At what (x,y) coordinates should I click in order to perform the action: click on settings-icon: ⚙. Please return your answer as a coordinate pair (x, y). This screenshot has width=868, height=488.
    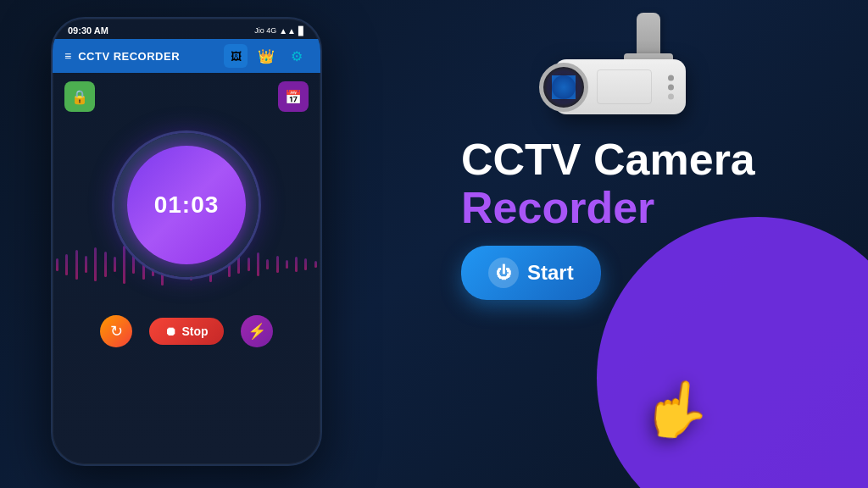
    Looking at the image, I should click on (297, 56).